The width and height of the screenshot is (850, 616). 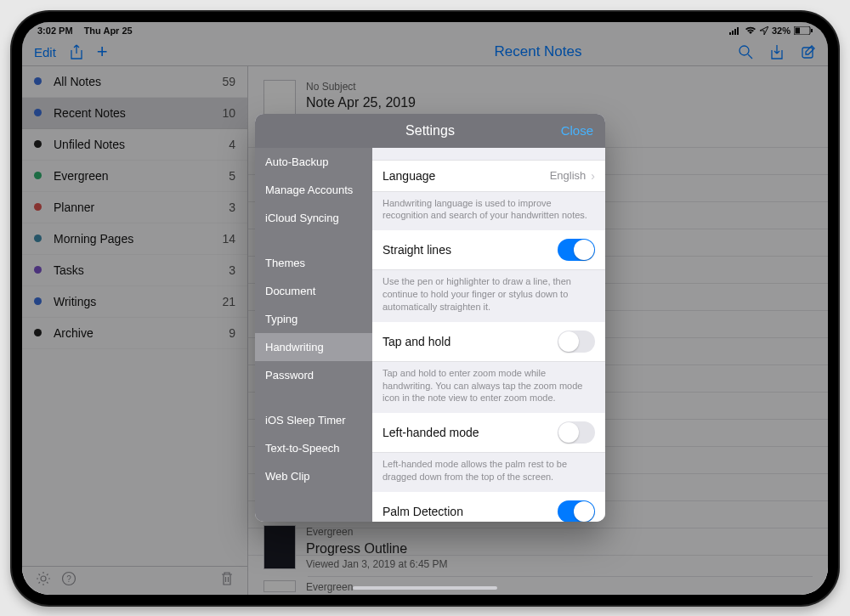 What do you see at coordinates (489, 296) in the screenshot?
I see `straight-lines-note: Use the pen or highlighter to draw a lin…` at bounding box center [489, 296].